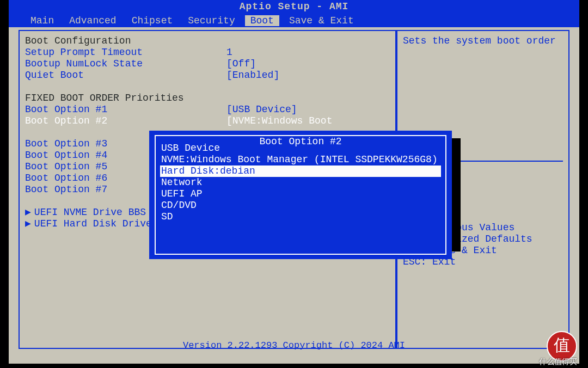 The height and width of the screenshot is (368, 588). Describe the element at coordinates (126, 64) in the screenshot. I see `numlock-label: Bootup NumLock State` at that location.